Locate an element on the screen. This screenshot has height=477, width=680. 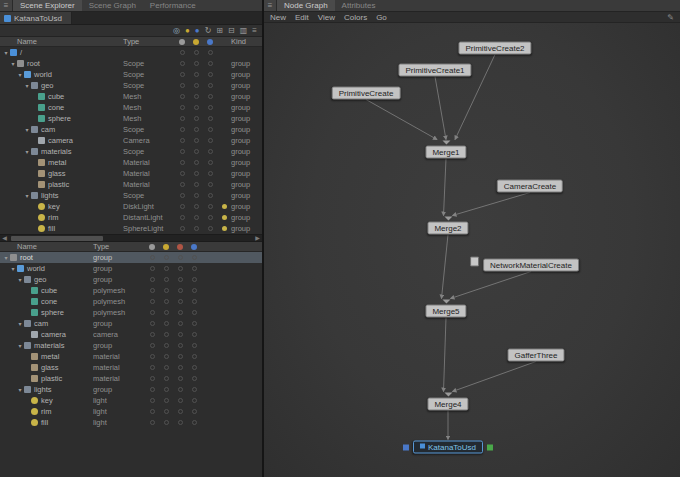
highlight-blue-icon: ● is located at coordinates (198, 31).